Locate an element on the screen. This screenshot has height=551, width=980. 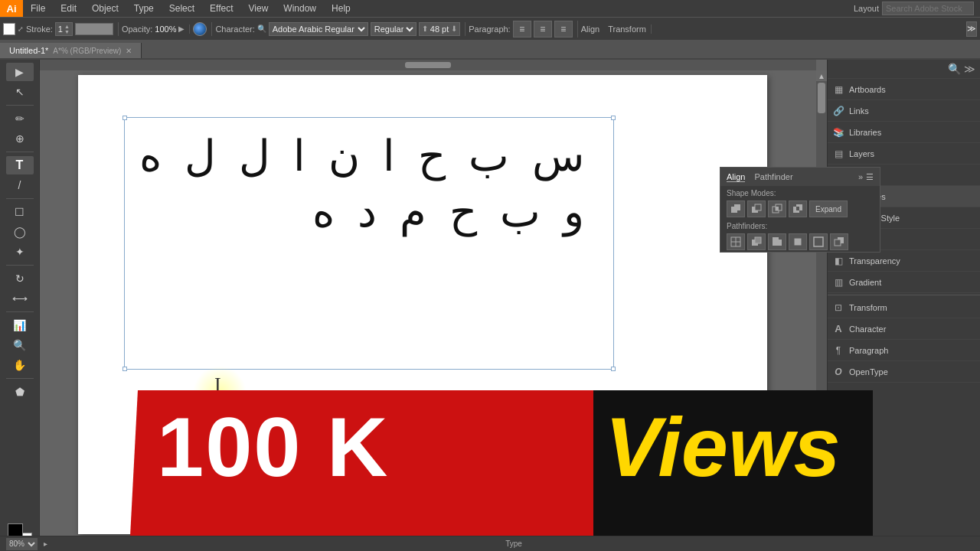
tab-bar: Untitled-1* A*% (RGB/Preview) ✕ is located at coordinates (490, 50).